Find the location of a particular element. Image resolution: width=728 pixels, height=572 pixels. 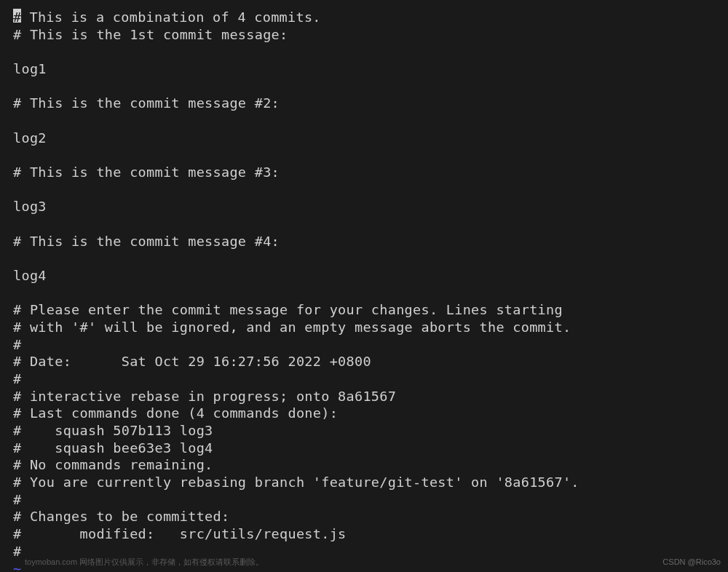

cursor: # is located at coordinates (17, 16).